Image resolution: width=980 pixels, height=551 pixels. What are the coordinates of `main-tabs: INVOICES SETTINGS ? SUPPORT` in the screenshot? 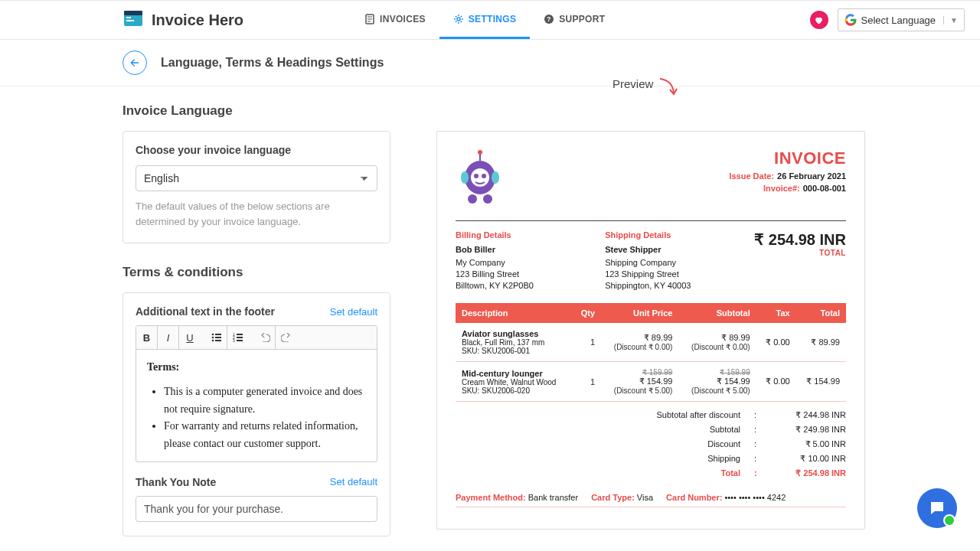 It's located at (485, 20).